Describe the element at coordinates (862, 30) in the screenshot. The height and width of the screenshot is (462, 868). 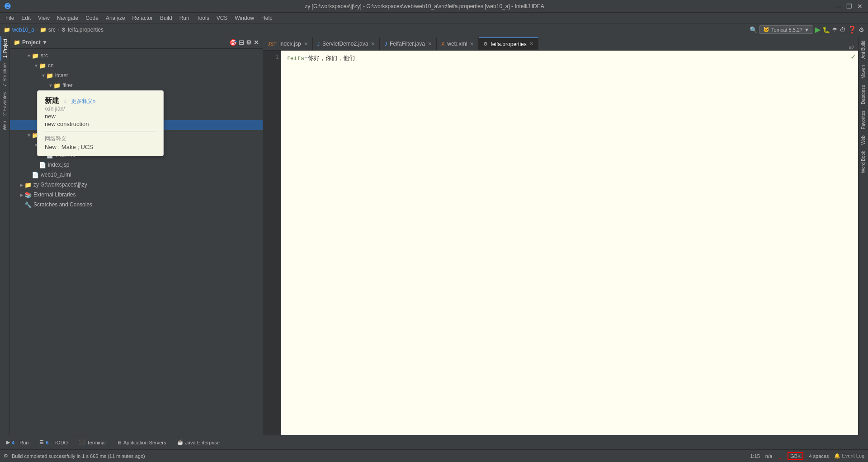
I see `settings-button: ⚙` at that location.